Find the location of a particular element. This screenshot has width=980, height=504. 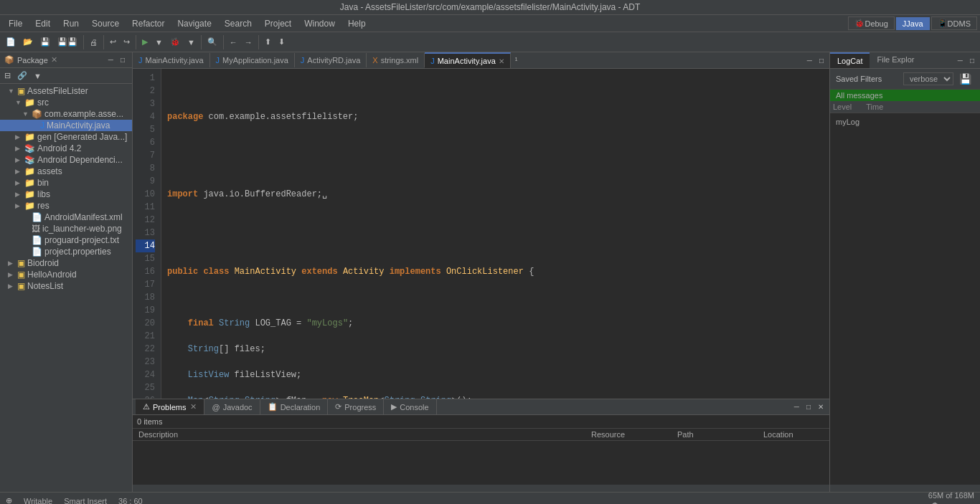

verbose-select: verbose is located at coordinates (928, 79).